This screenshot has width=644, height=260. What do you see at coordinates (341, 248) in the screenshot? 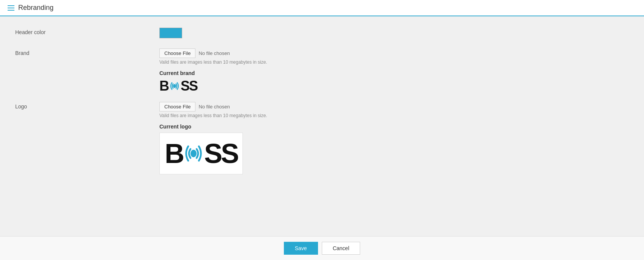
I see `cancel-button: Cancel` at bounding box center [341, 248].